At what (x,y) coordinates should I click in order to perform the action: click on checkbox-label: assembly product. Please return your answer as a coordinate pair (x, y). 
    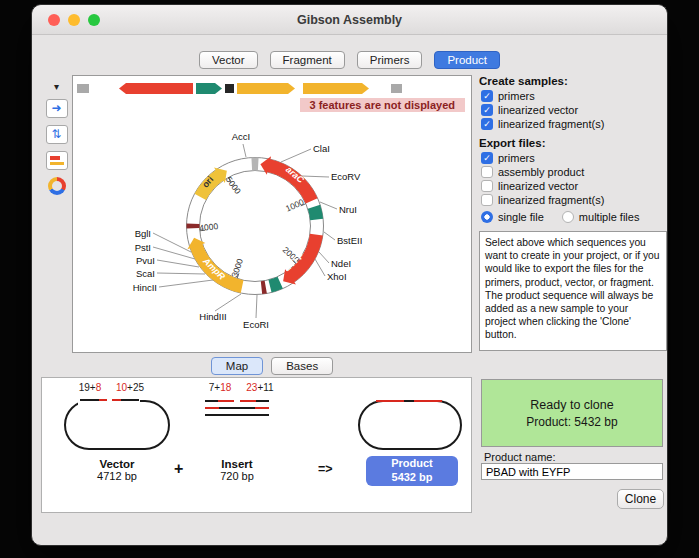
    Looking at the image, I should click on (541, 172).